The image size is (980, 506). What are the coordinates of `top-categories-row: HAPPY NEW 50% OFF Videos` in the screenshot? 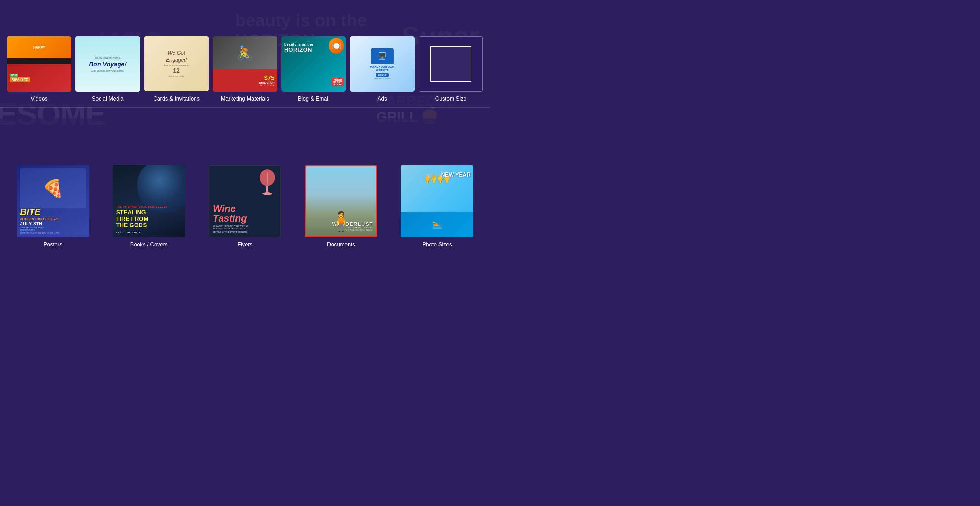 It's located at (245, 54).